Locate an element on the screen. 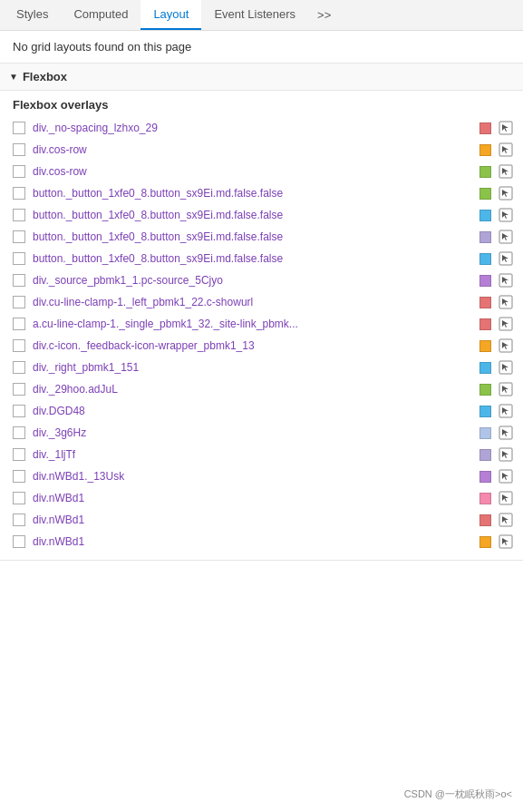 This screenshot has width=523, height=812. list-item: div.cu-line-clamp-1._left_pbmk1_22.c-sho… is located at coordinates (261, 302).